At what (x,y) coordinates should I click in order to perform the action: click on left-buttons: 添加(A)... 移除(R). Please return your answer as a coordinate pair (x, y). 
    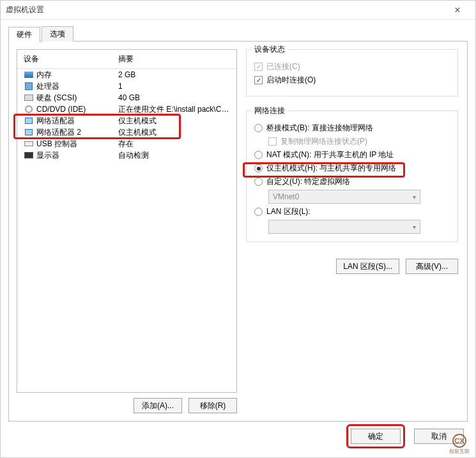
    Looking at the image, I should click on (127, 406).